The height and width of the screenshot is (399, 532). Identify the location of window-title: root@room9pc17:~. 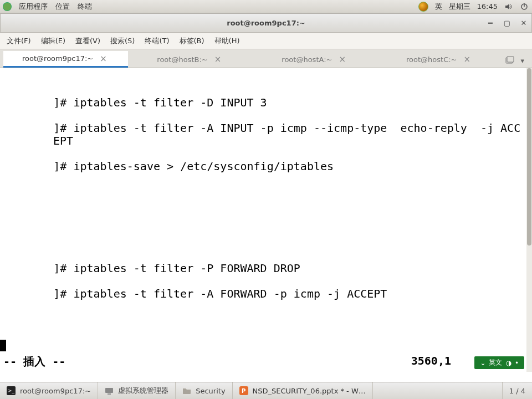
(266, 23).